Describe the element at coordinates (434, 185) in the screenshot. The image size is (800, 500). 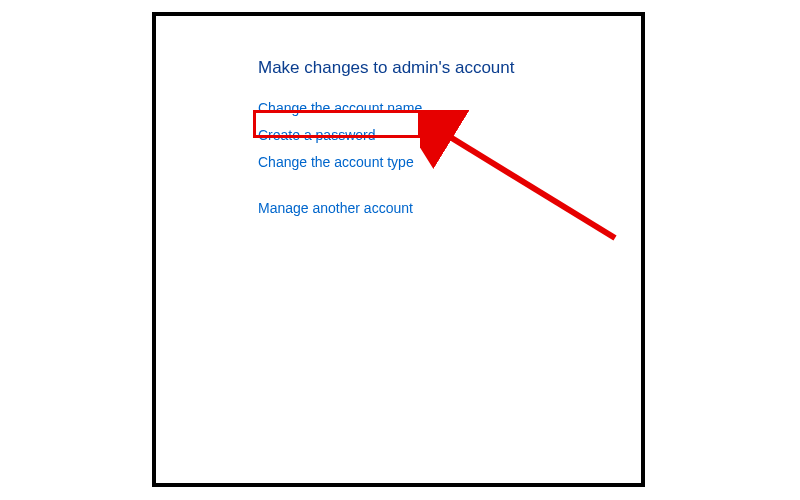
I see `spacer` at that location.